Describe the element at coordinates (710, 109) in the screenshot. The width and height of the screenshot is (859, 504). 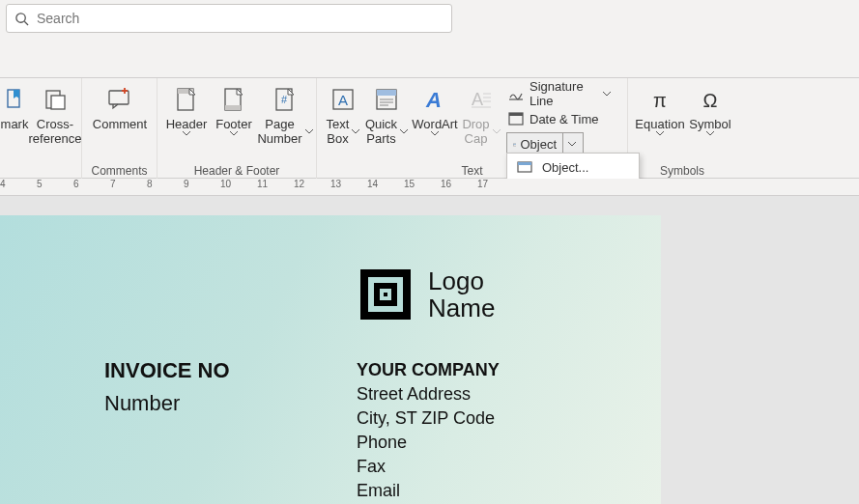
I see `symbol-button: Ω Symbol` at that location.